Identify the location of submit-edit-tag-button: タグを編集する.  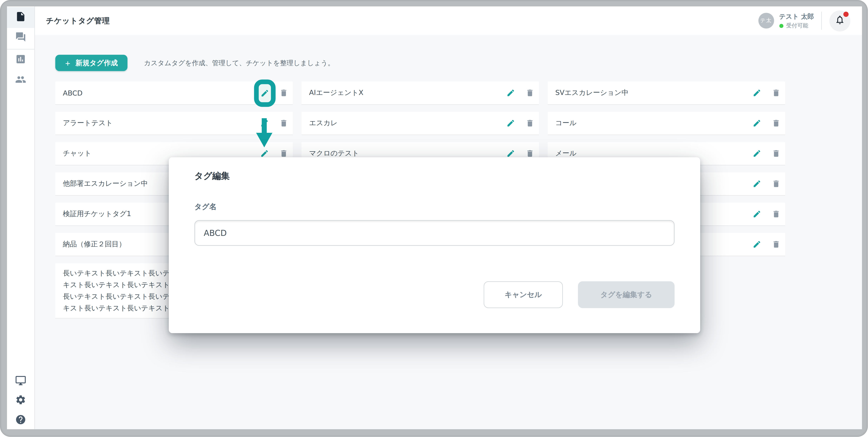
(626, 295).